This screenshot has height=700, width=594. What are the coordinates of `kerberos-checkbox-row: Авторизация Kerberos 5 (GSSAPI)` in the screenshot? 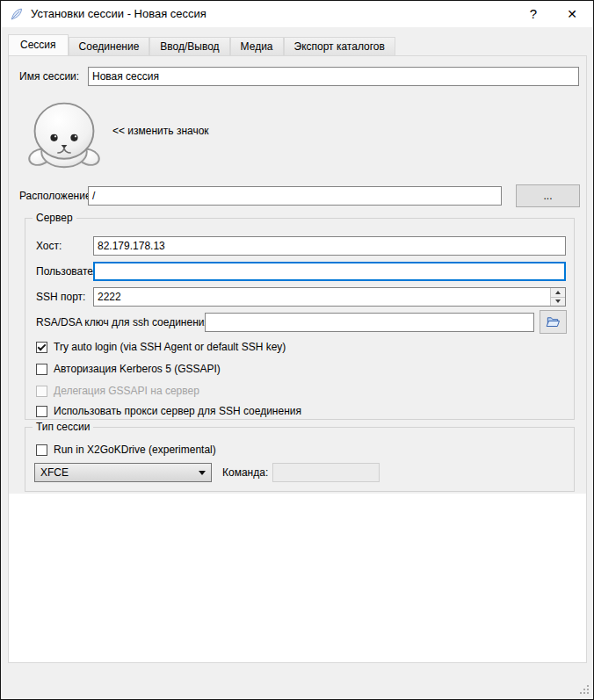 It's located at (128, 369).